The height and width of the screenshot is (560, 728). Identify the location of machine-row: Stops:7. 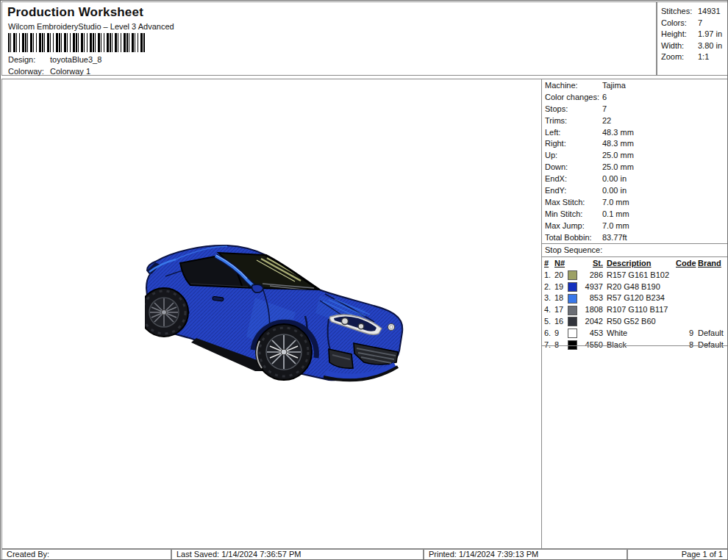
(635, 110).